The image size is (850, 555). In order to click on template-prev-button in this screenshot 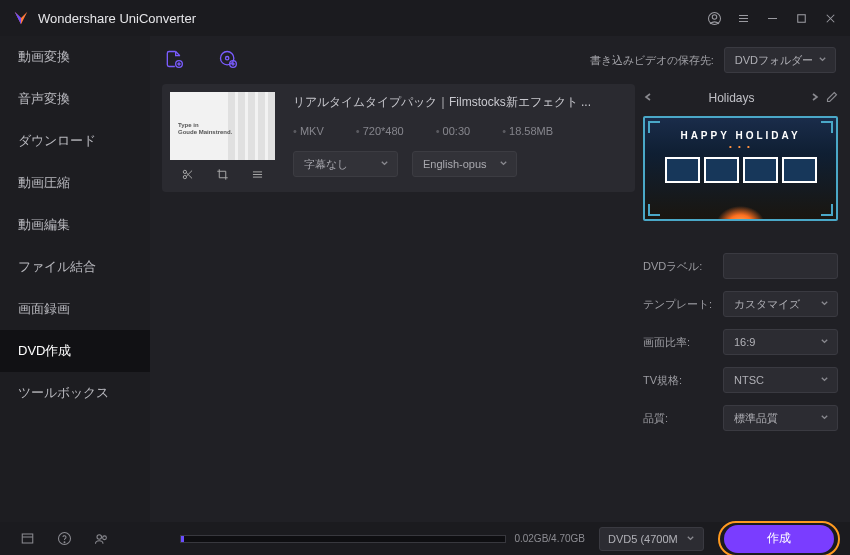, I will do `click(648, 98)`.